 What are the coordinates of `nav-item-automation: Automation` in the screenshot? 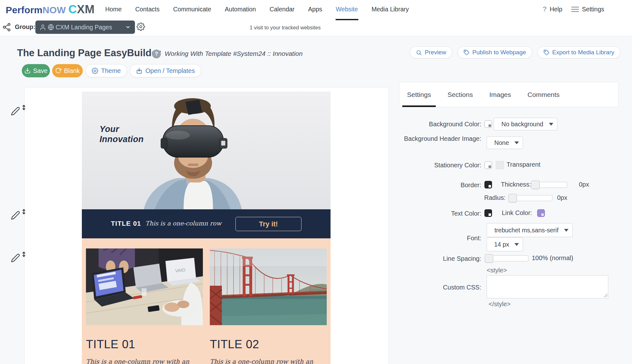 It's located at (240, 9).